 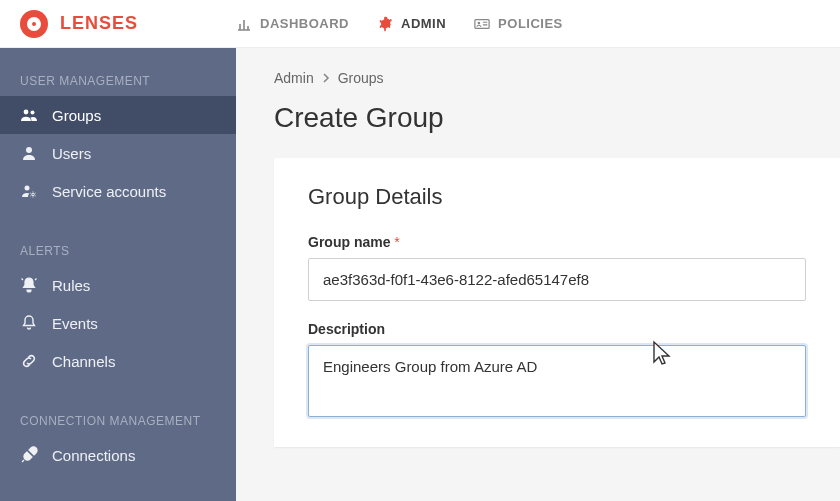 What do you see at coordinates (118, 455) in the screenshot?
I see `sidebar-item-connections: Connections` at bounding box center [118, 455].